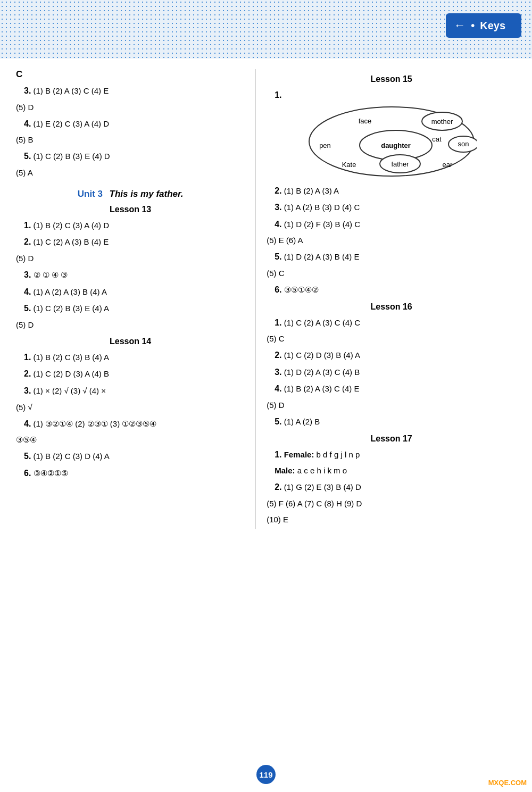 The height and width of the screenshot is (792, 532). Describe the element at coordinates (130, 325) in the screenshot. I see `l13-q5b: (5) D` at that location.